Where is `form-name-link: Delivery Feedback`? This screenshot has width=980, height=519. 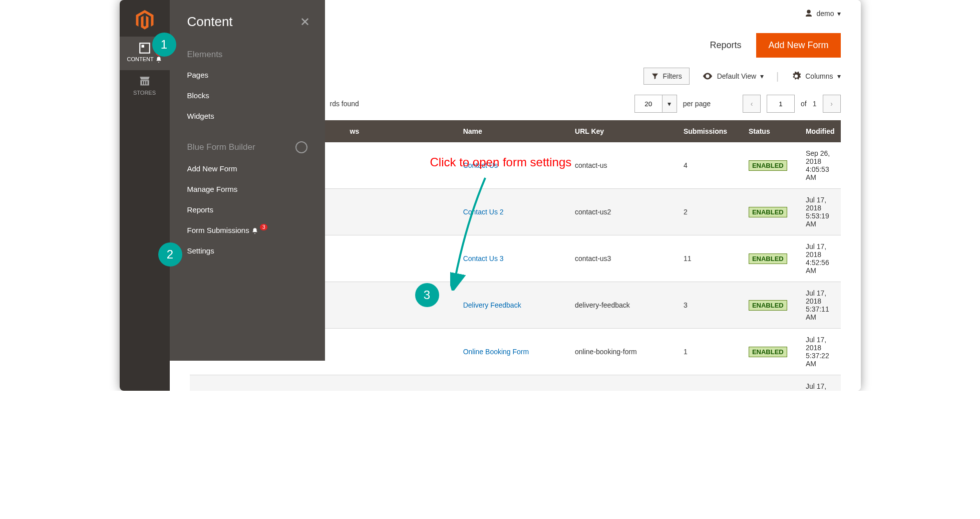 form-name-link: Delivery Feedback is located at coordinates (492, 305).